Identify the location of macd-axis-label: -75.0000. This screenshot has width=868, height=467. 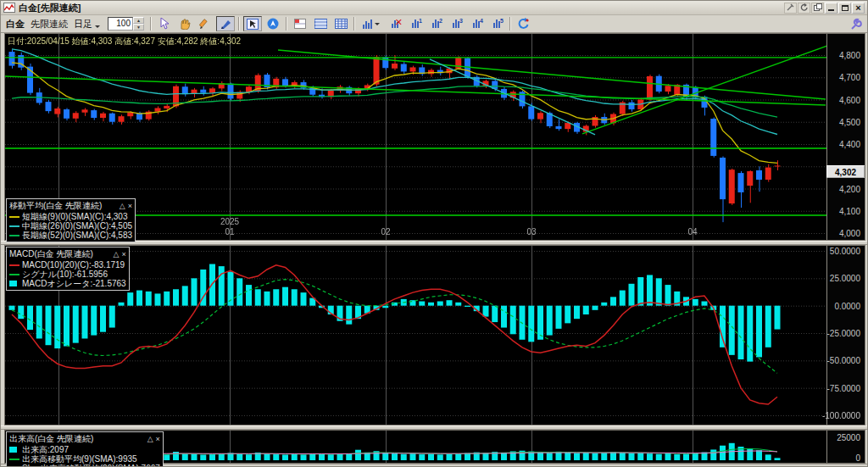
(844, 388).